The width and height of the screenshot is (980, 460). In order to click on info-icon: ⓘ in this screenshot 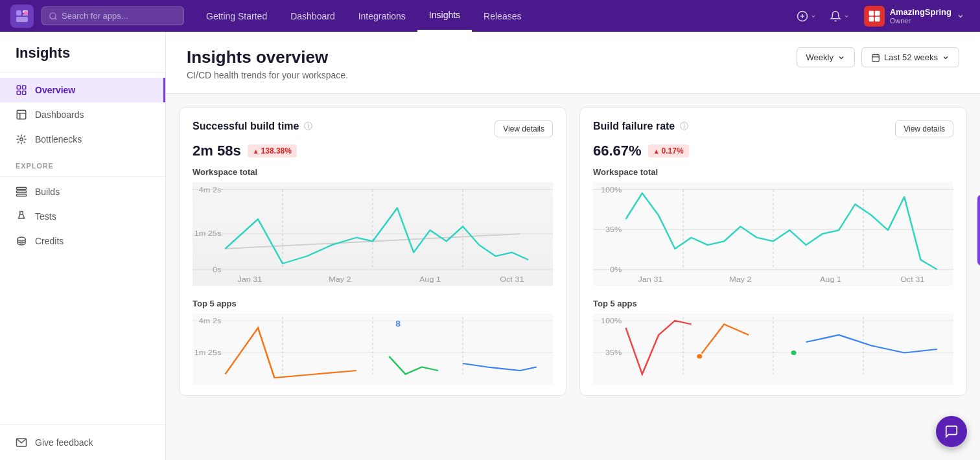, I will do `click(309, 126)`.